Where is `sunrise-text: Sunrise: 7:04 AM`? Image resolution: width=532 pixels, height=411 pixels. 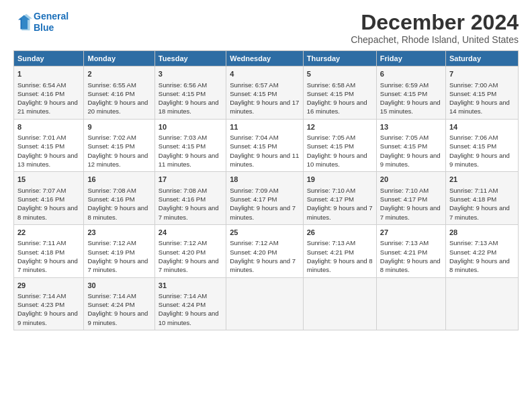
sunrise-text: Sunrise: 7:04 AM is located at coordinates (254, 137).